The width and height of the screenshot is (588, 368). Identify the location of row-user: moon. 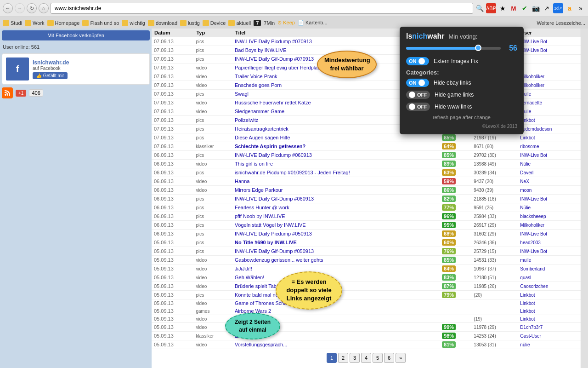
(549, 190).